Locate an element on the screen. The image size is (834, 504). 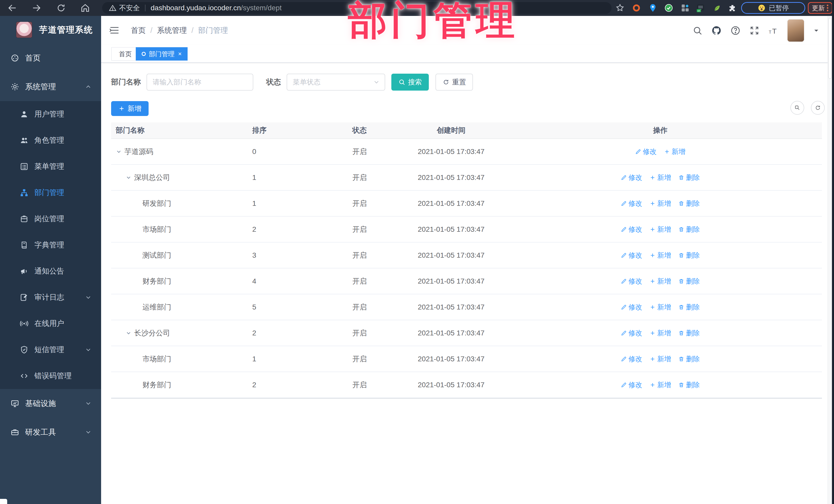
sidebar-item-sms: 短信管理 is located at coordinates (51, 350).